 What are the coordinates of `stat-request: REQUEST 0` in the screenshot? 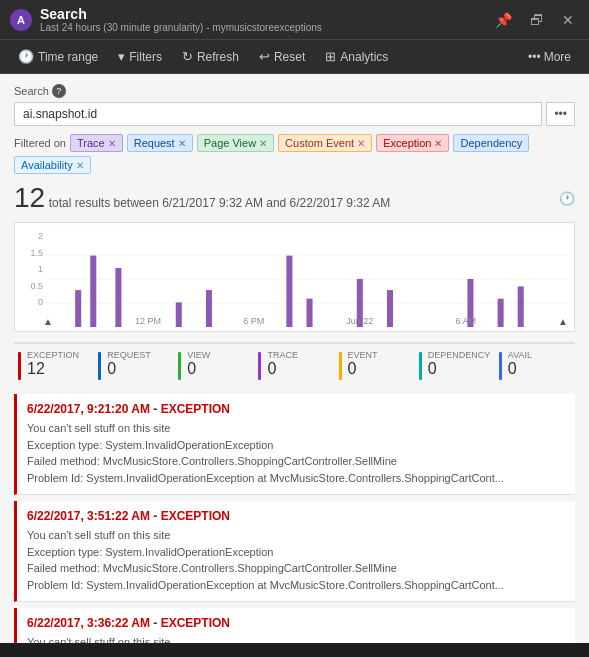 It's located at (134, 365).